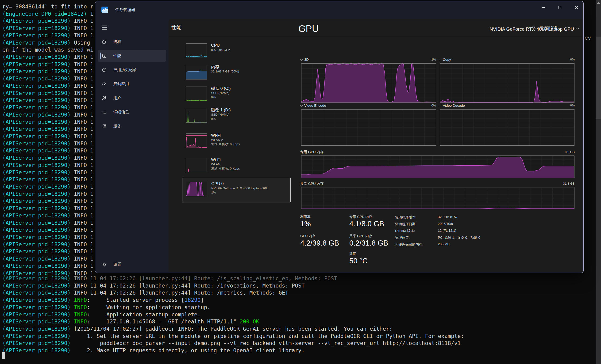 This screenshot has width=601, height=364. Describe the element at coordinates (599, 3) in the screenshot. I see `scrollbar-up-arrow-icon` at that location.